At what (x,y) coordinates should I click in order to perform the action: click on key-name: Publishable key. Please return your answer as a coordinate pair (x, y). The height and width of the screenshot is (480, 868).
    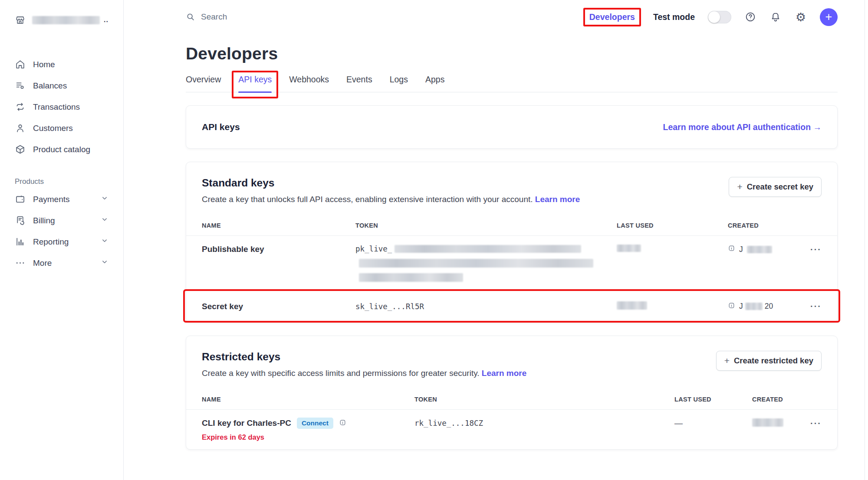
    Looking at the image, I should click on (279, 249).